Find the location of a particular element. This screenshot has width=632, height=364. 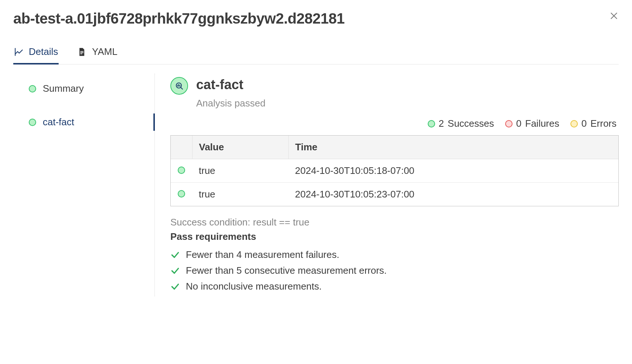

success-condition-expr: result == true is located at coordinates (281, 222).